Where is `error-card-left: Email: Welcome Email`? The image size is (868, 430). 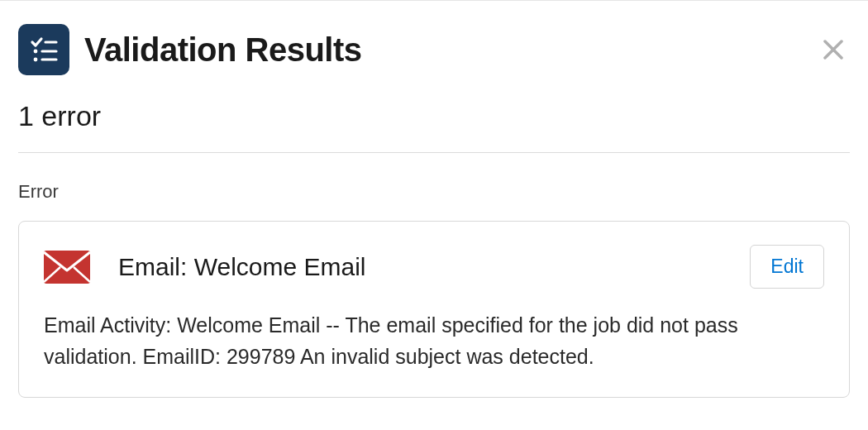 error-card-left: Email: Welcome Email is located at coordinates (205, 267).